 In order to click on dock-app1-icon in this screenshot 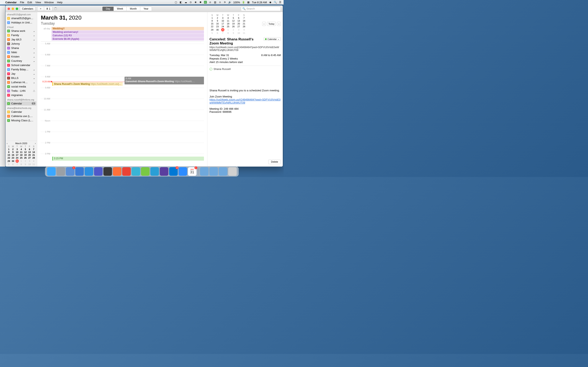, I will do `click(79, 171)`.